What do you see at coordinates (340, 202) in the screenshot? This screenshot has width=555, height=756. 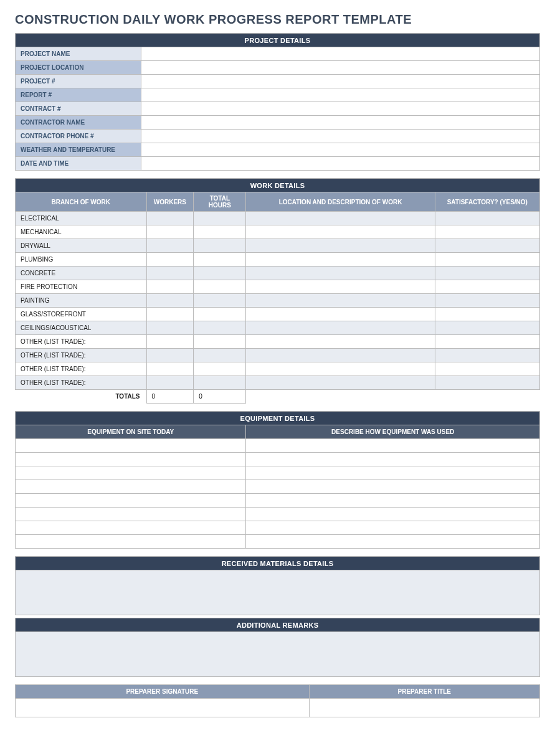 I see `col-location: LOCATION AND DESCRIPTION OF WORK` at bounding box center [340, 202].